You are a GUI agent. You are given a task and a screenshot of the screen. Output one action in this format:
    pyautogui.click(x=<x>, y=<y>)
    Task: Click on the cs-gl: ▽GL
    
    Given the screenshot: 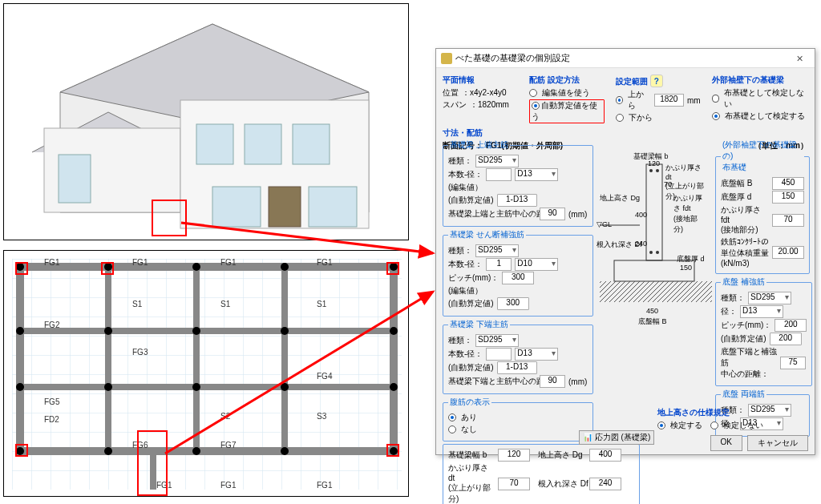 What is the action you would take?
    pyautogui.click(x=605, y=224)
    